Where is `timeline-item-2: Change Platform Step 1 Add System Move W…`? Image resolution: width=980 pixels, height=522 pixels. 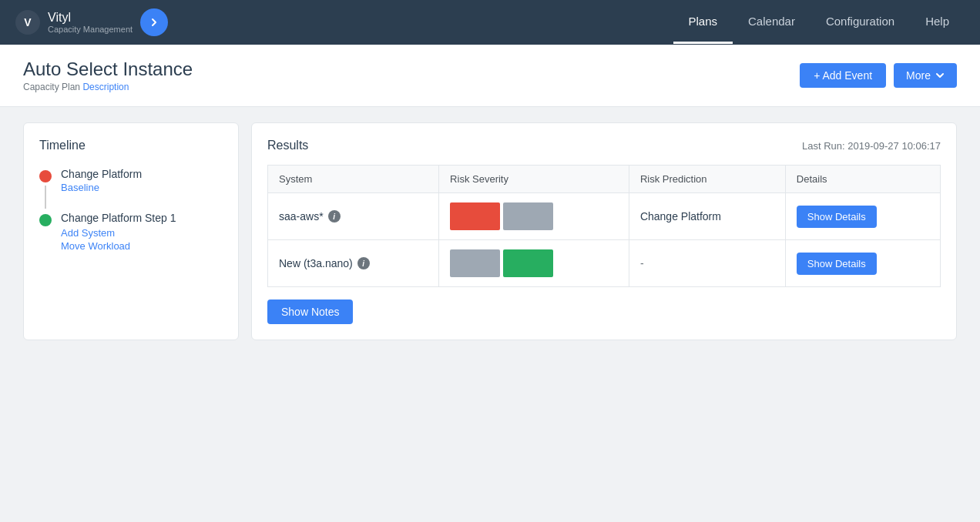
timeline-item-2: Change Platform Step 1 Add System Move W… is located at coordinates (131, 239).